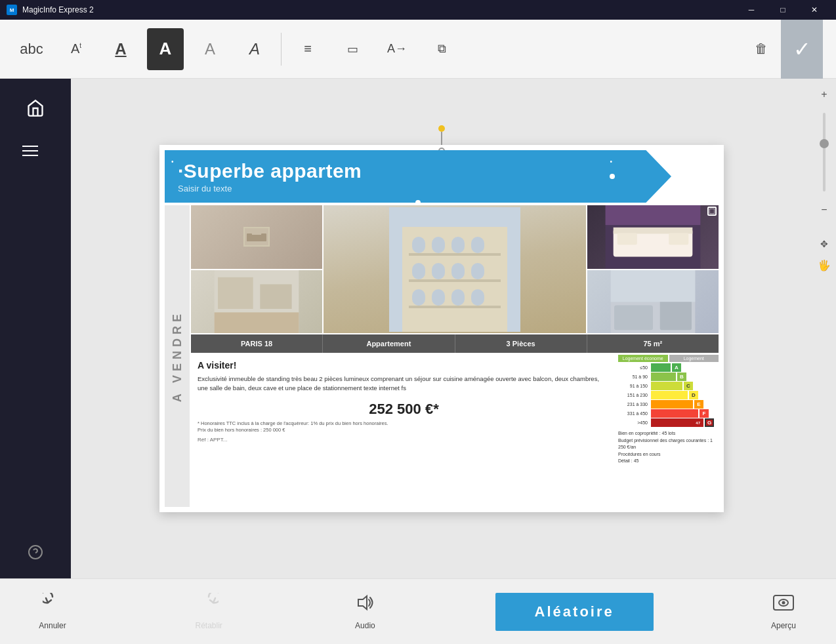  I want to click on toolbar-underline: A, so click(121, 49).